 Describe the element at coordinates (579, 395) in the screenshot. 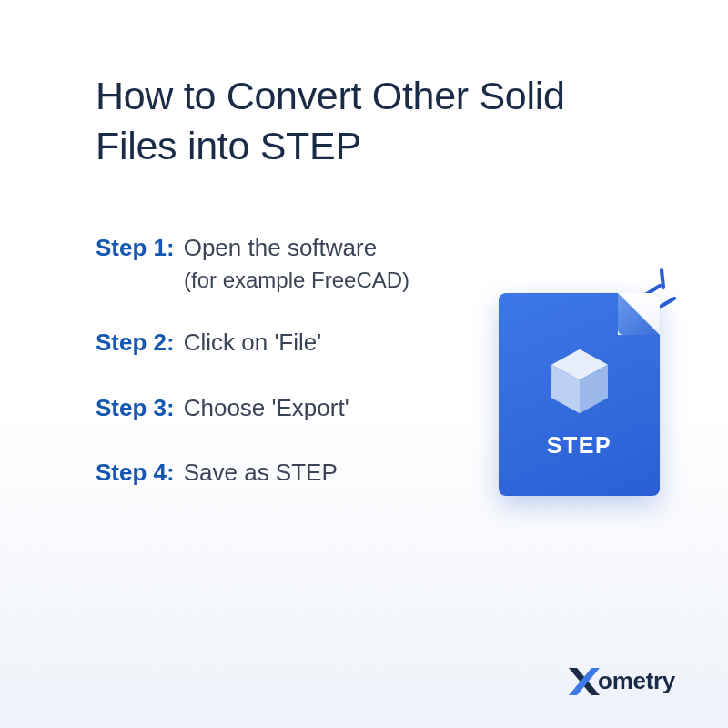

I see `step-file-icon: STEP` at that location.